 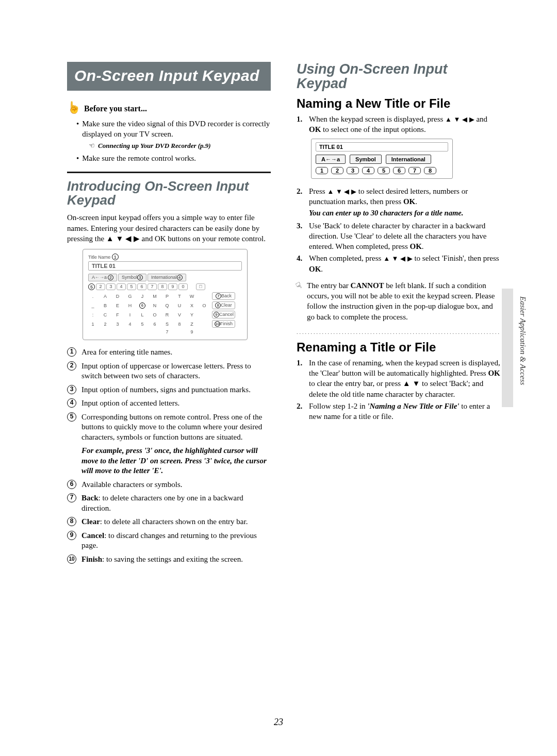 What do you see at coordinates (179, 146) in the screenshot?
I see `crossref: ☜ Connecting up Your DVD Recorder (p.9)` at bounding box center [179, 146].